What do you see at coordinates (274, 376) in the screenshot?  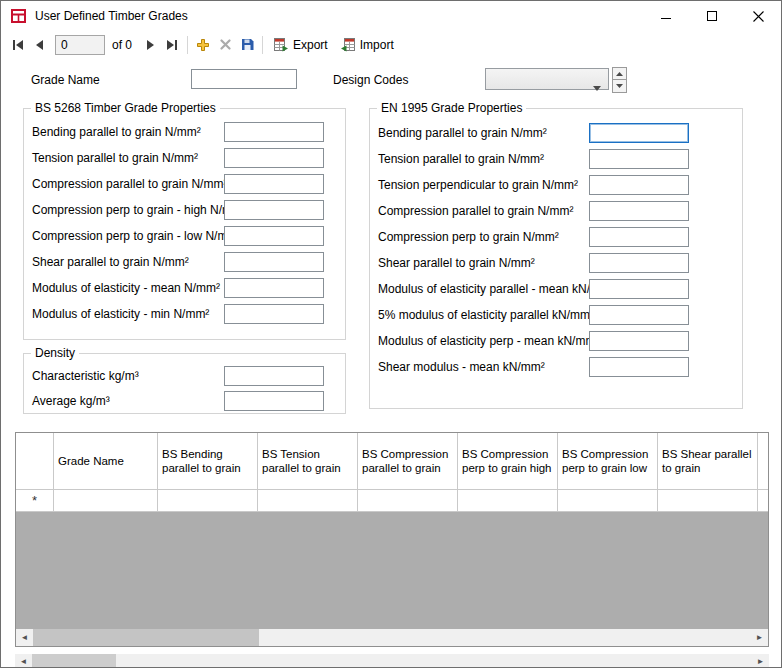 I see `density-characteristic-input` at bounding box center [274, 376].